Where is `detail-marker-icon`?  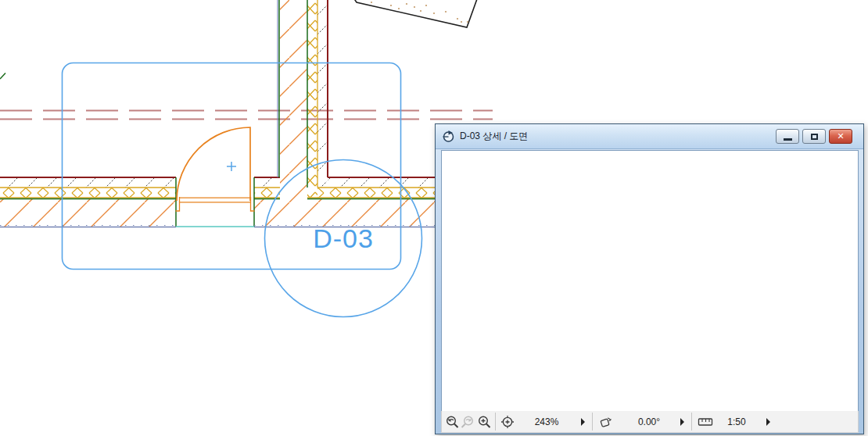
detail-marker-icon is located at coordinates (449, 136).